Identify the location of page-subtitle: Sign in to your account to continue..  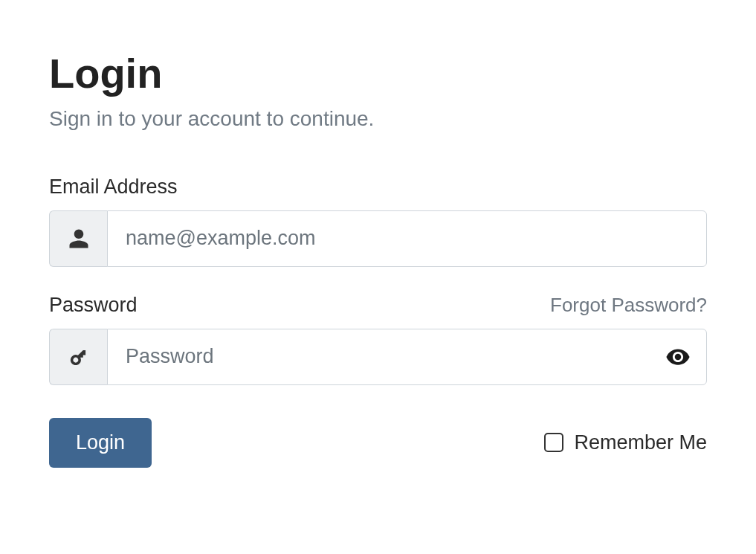
(378, 119).